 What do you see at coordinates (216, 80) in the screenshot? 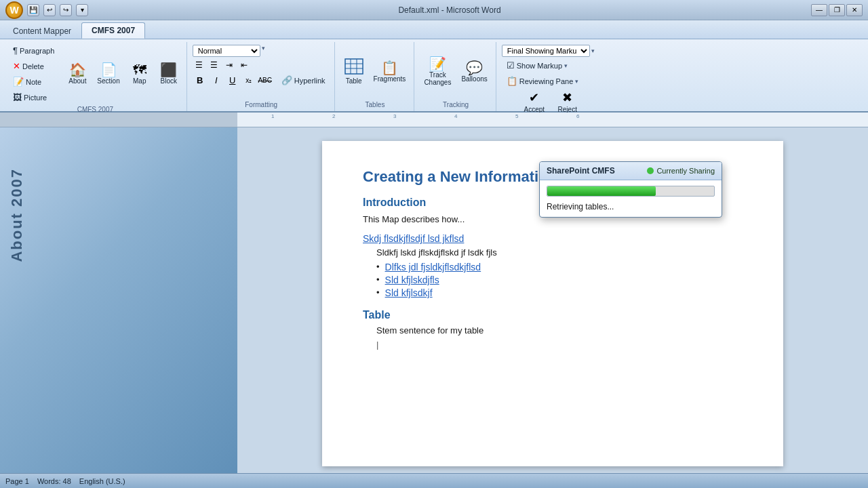
I see `italic-button: I` at bounding box center [216, 80].